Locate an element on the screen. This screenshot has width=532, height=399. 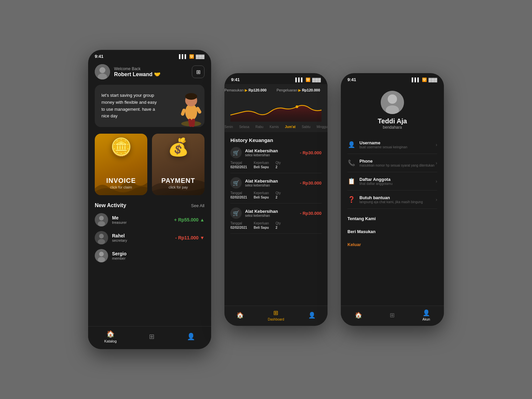
expense-value: Rp120.000 is located at coordinates (311, 90).